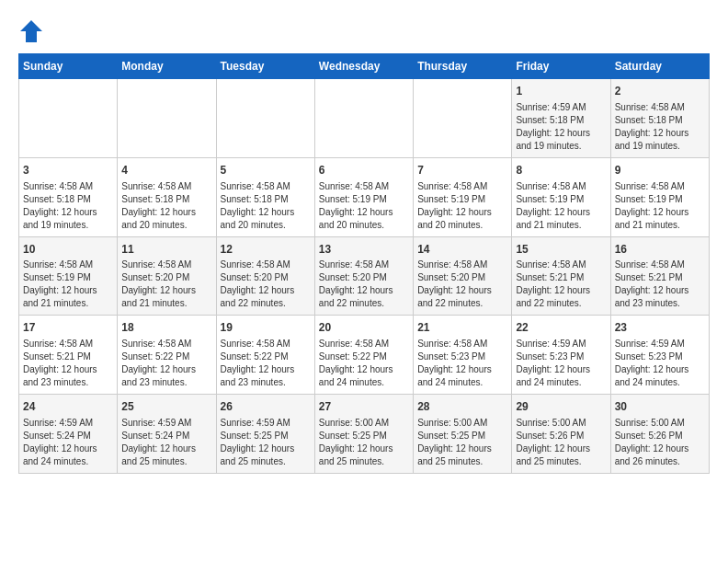 The width and height of the screenshot is (728, 563). Describe the element at coordinates (265, 355) in the screenshot. I see `calendar-cell: 19Sunrise: 4:58 AM Sunset: 5:22 PM Dayli…` at that location.